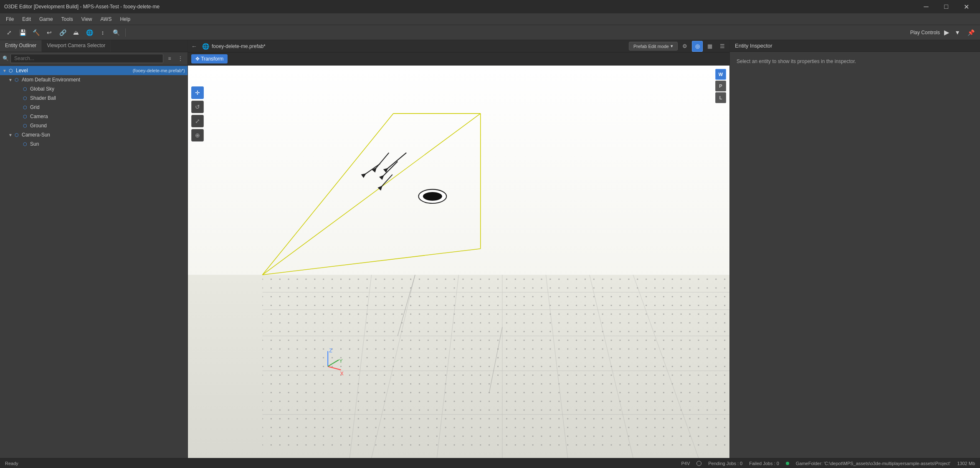 The width and height of the screenshot is (980, 468). Describe the element at coordinates (103, 33) in the screenshot. I see `tool-move: ↕` at that location.